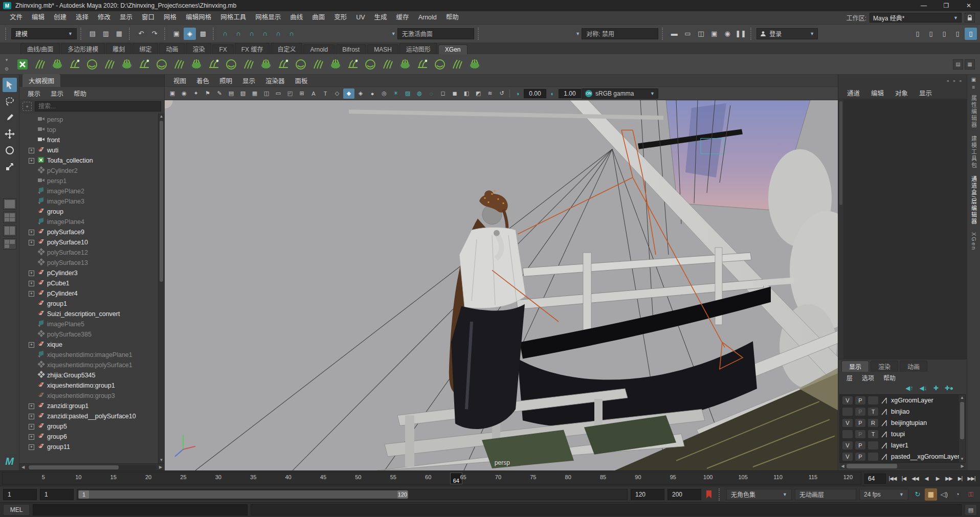  I want to click on layer-editor-tab-动画: 动画, so click(914, 366).